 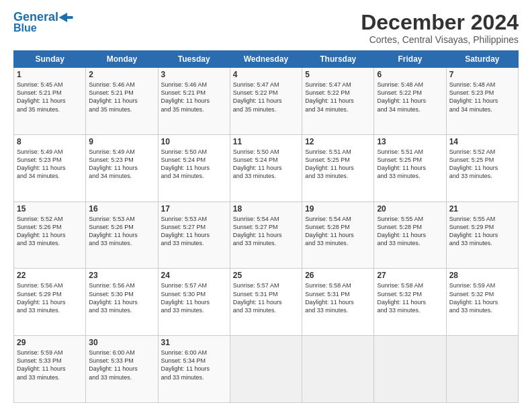 I want to click on table-row: 22Sunrise: 5:56 AMSunset: 5:29 PMDayligh…, so click(x=50, y=302).